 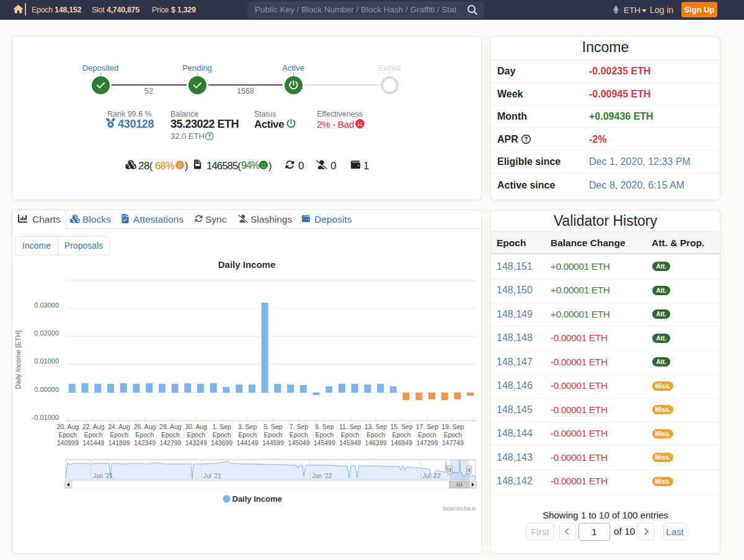 I want to click on svg-text: 0.03000, so click(x=46, y=305).